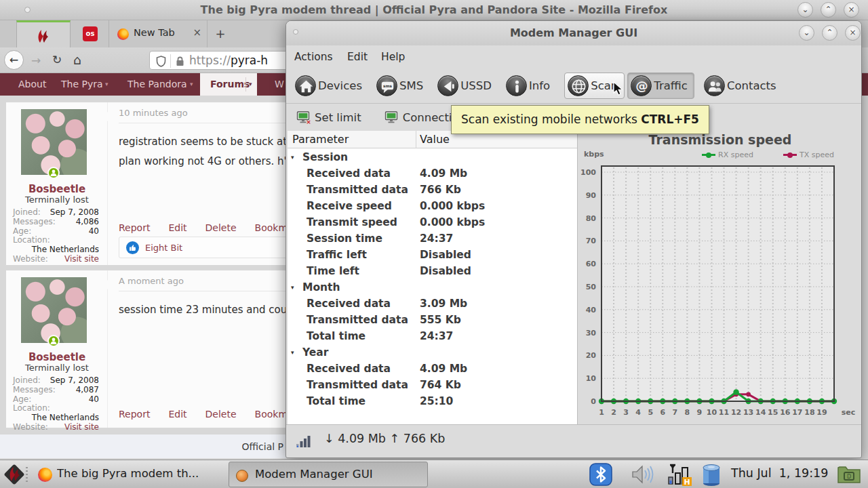 The height and width of the screenshot is (488, 868). Describe the element at coordinates (320, 140) in the screenshot. I see `column-parameter: Parameter` at that location.